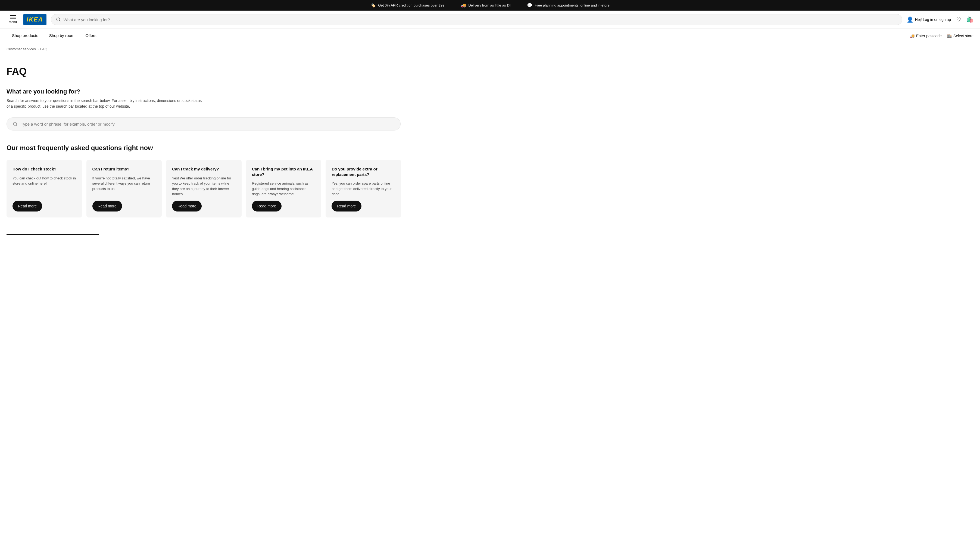  Describe the element at coordinates (54, 36) in the screenshot. I see `nav-left: Shop products Shop by room Offers` at that location.